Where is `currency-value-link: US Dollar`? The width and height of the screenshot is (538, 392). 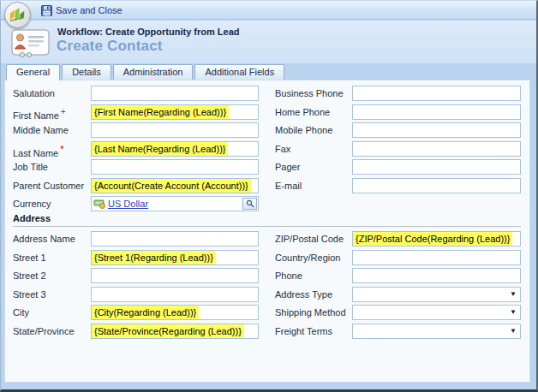
currency-value-link: US Dollar is located at coordinates (129, 204).